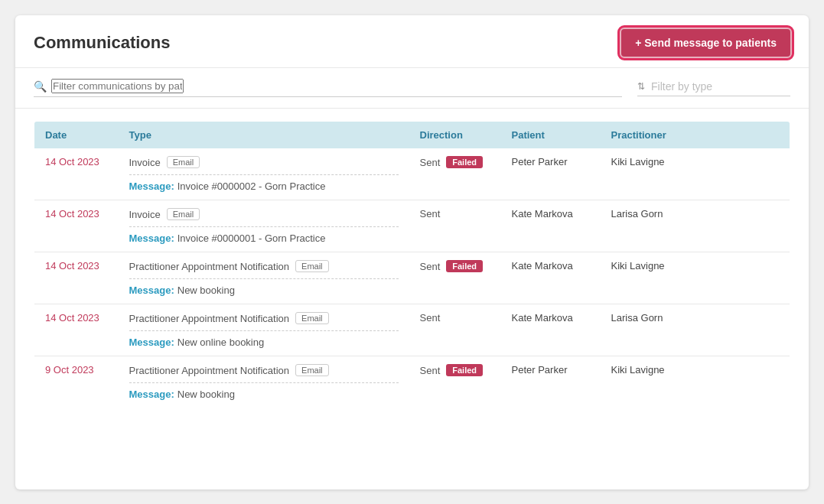 Image resolution: width=824 pixels, height=504 pixels. Describe the element at coordinates (264, 278) in the screenshot. I see `cell-type-2: Practitioner Appointment Notification Em…` at that location.